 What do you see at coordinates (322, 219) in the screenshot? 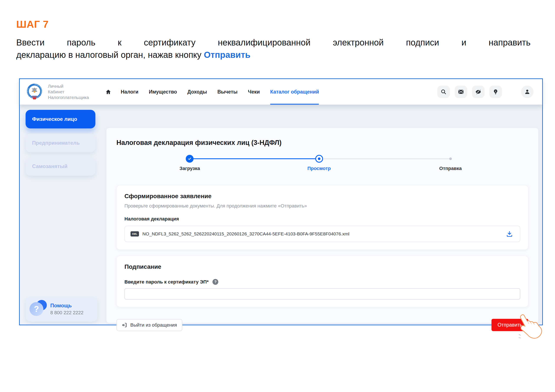
I see `tax-declaration-label: Налоговая декларация` at bounding box center [322, 219].